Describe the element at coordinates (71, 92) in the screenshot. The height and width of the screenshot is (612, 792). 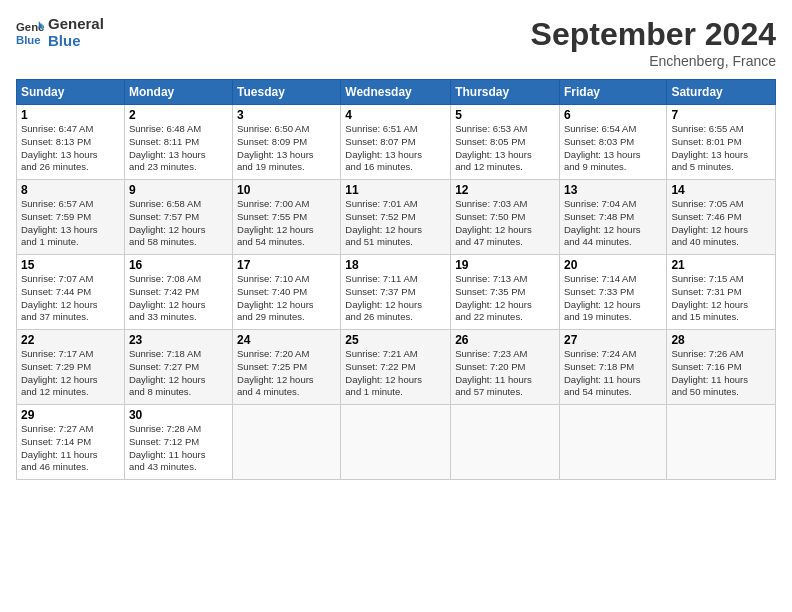
I see `header-sunday: Sunday` at that location.